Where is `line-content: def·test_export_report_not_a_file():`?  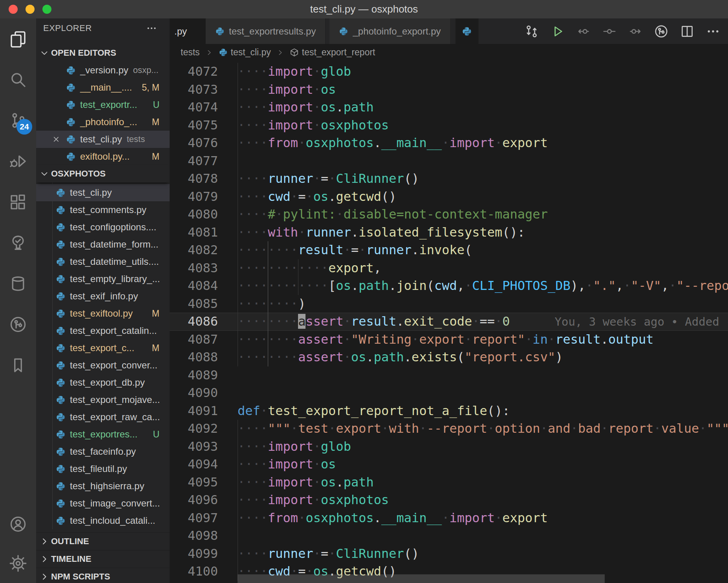
line-content: def·test_export_report_not_a_file(): is located at coordinates (483, 411).